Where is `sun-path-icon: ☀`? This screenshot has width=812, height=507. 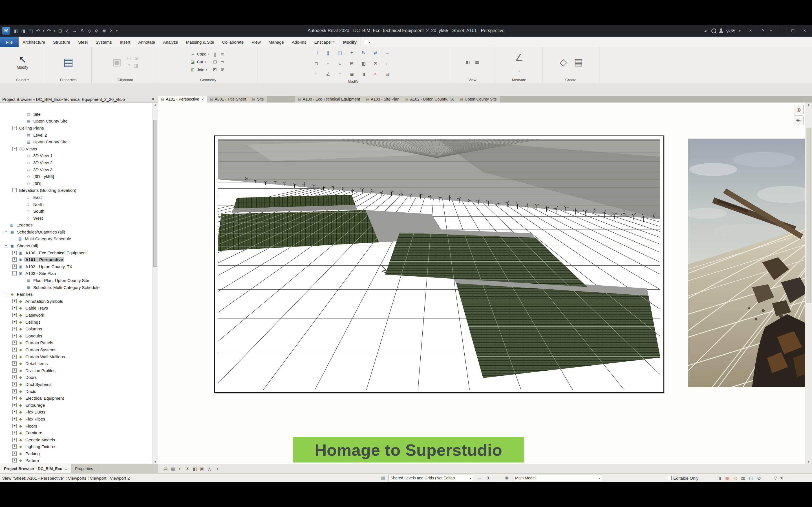 sun-path-icon: ☀ is located at coordinates (188, 469).